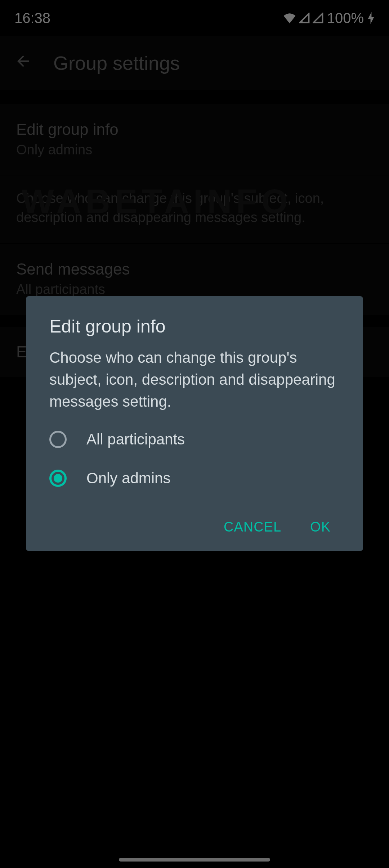 This screenshot has width=389, height=868. I want to click on radio-option-only-admins: Only admins, so click(194, 478).